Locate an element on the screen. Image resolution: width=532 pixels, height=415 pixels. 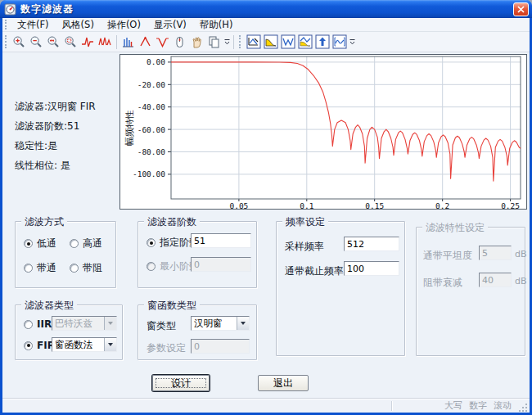
menu-style: 风格(S) is located at coordinates (79, 25).